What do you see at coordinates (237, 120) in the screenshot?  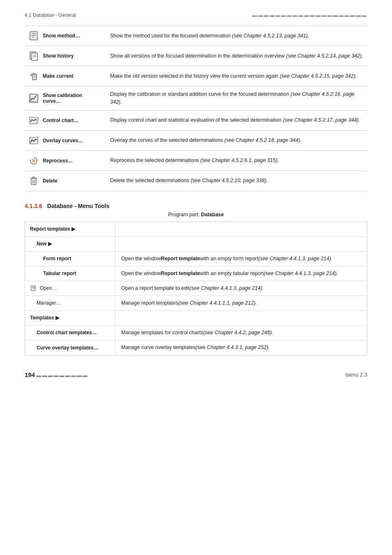 I see `control-chart-desc: Display control chart and statistical ev…` at bounding box center [237, 120].